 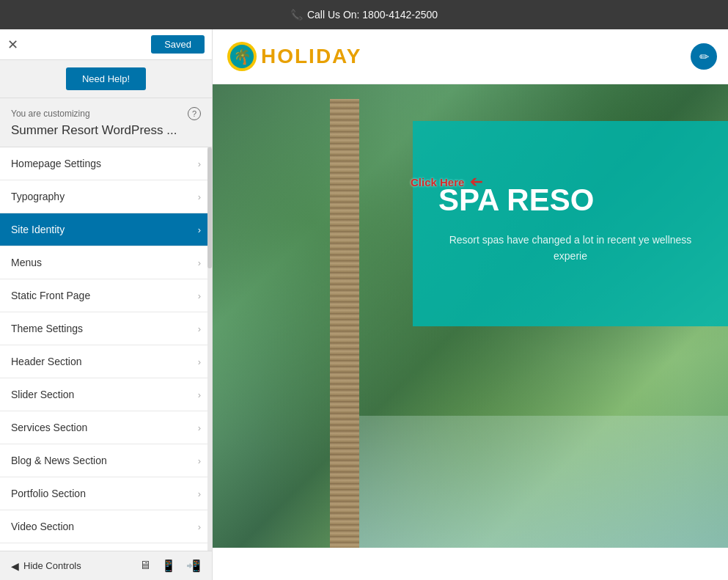 I want to click on spa-description: Resort spas have changed a lot in recent…, so click(x=570, y=248).